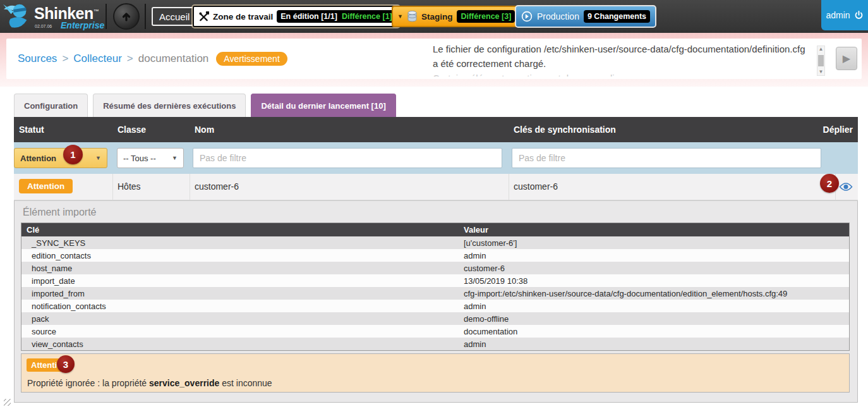 The image size is (868, 409). I want to click on kv-value: cfg-import:/etc/shinken-user/source-data…, so click(654, 293).